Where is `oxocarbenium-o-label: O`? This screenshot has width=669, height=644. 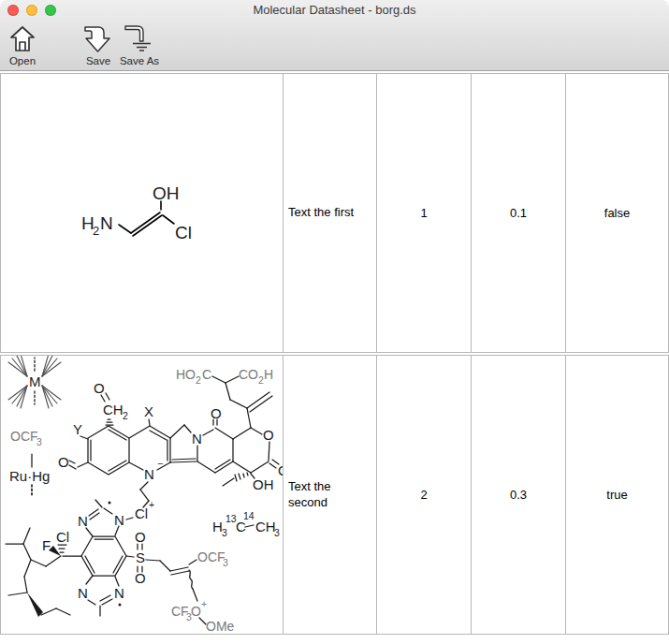 oxocarbenium-o-label: O is located at coordinates (196, 611).